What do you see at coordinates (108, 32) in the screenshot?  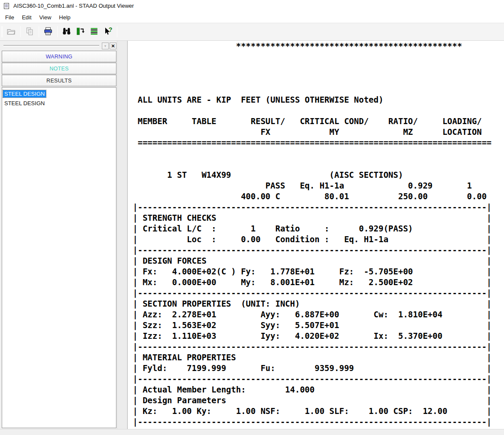 I see `context-help-button: ?` at bounding box center [108, 32].